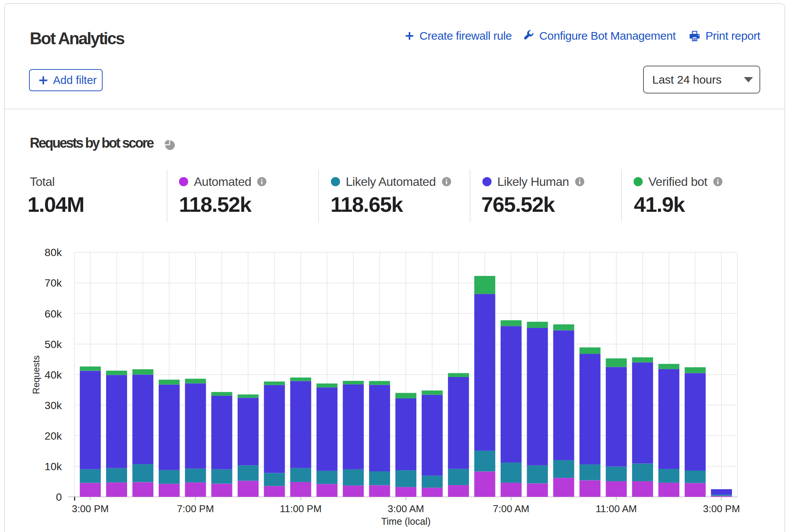 Image resolution: width=790 pixels, height=532 pixels. What do you see at coordinates (36, 375) in the screenshot?
I see `svg-text: Requests` at bounding box center [36, 375].